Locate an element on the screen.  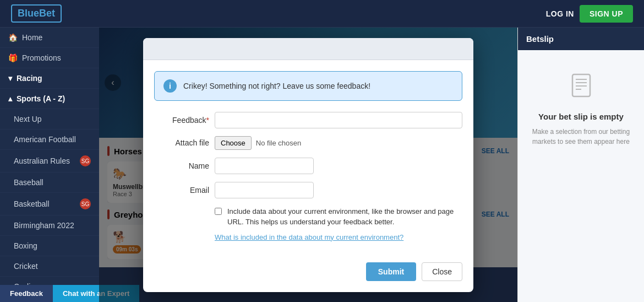
sidebar-item-home: 🏠 Home is located at coordinates (50, 37).